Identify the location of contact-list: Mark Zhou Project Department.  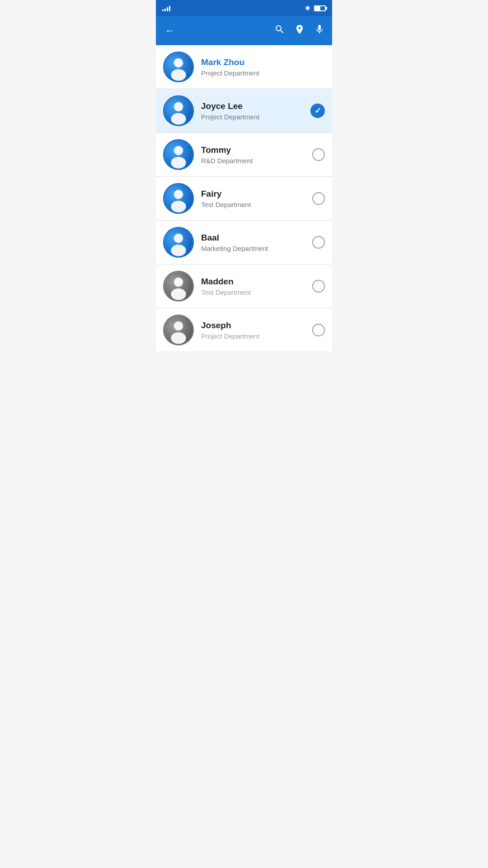
(244, 199).